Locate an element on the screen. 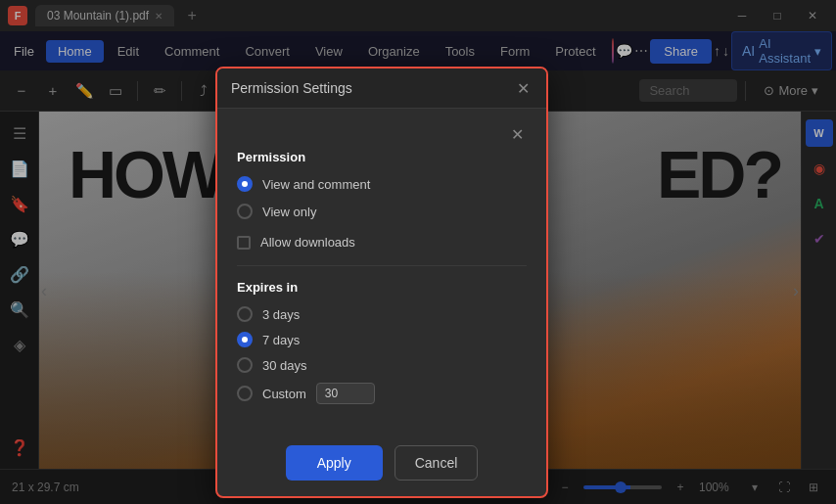 This screenshot has width=836, height=504. seven-days-option: 7 days is located at coordinates (382, 340).